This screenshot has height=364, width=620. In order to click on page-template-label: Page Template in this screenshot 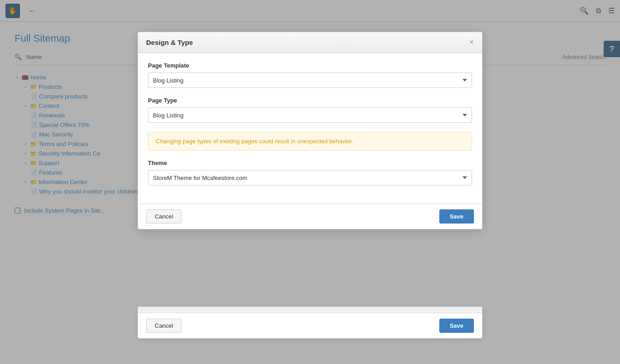, I will do `click(310, 65)`.